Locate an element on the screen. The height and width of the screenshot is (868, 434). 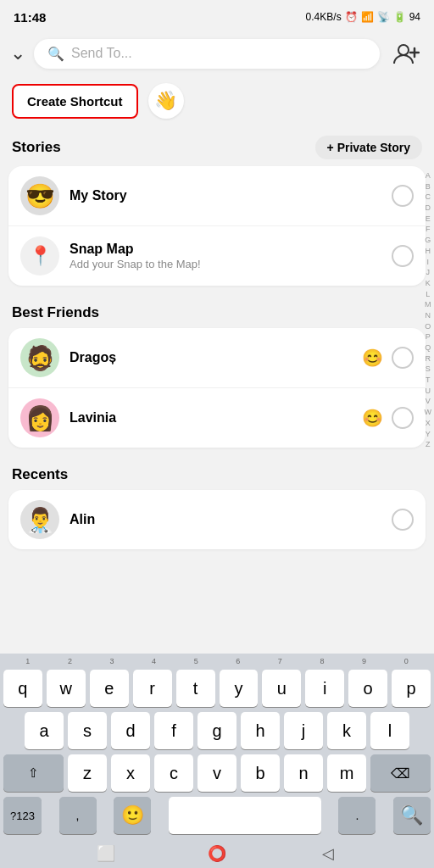
my-story-item: 😎 My Story is located at coordinates (217, 197).